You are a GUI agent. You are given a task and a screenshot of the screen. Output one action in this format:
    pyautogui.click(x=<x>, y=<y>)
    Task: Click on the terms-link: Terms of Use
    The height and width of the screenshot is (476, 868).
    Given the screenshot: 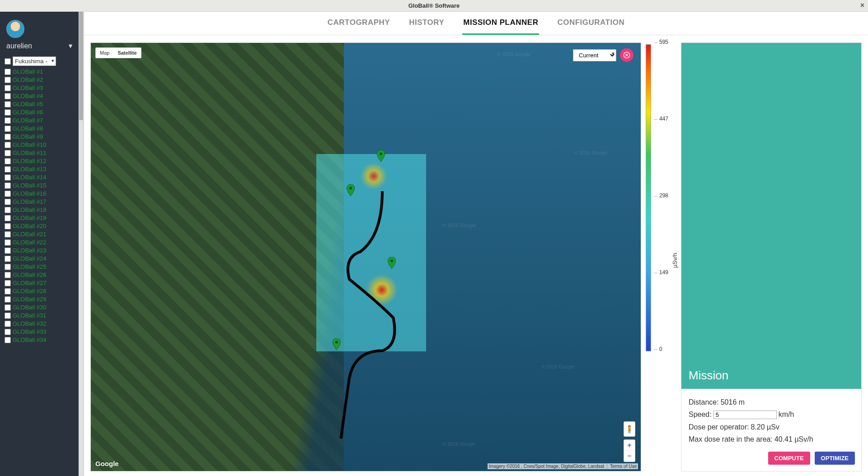 What is the action you would take?
    pyautogui.click(x=622, y=466)
    